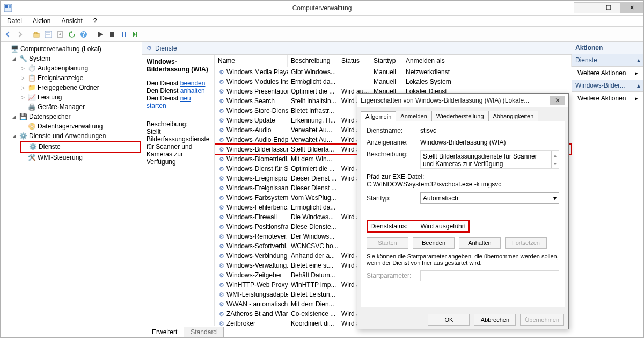 This screenshot has width=644, height=338. What do you see at coordinates (555, 198) in the screenshot?
I see `chevron-down-icon: ▾` at bounding box center [555, 198].